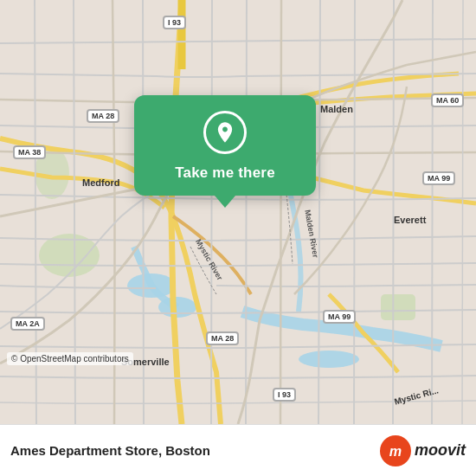 Image resolution: width=476 pixels, height=476 pixels. Describe the element at coordinates (225, 202) in the screenshot. I see `popup-arrow` at that location.